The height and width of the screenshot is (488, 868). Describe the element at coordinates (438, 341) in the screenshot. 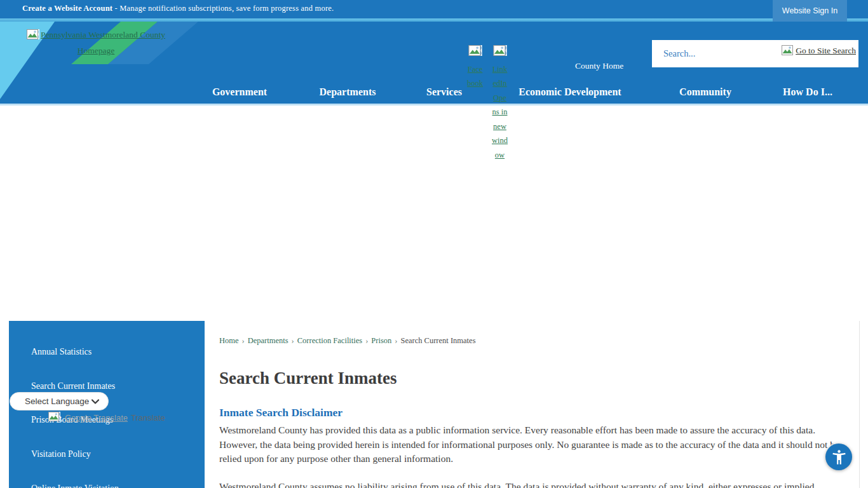

I see `breadcrumb-current: Search Current Inmates` at that location.